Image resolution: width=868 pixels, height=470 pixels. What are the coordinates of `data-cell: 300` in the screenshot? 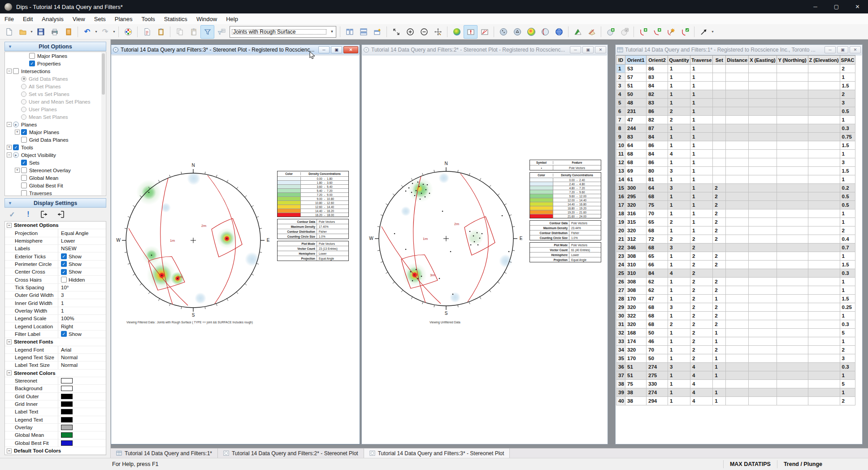 It's located at (636, 188).